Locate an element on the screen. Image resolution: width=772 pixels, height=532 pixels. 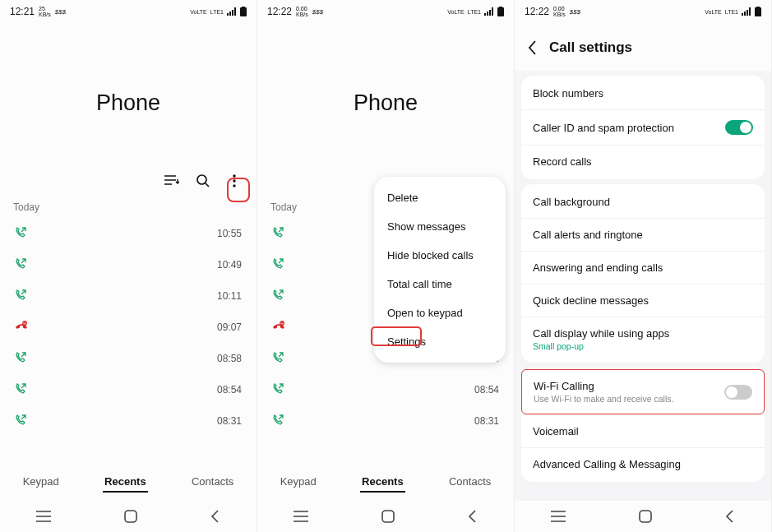
call-row: 10:11 is located at coordinates (128, 296).